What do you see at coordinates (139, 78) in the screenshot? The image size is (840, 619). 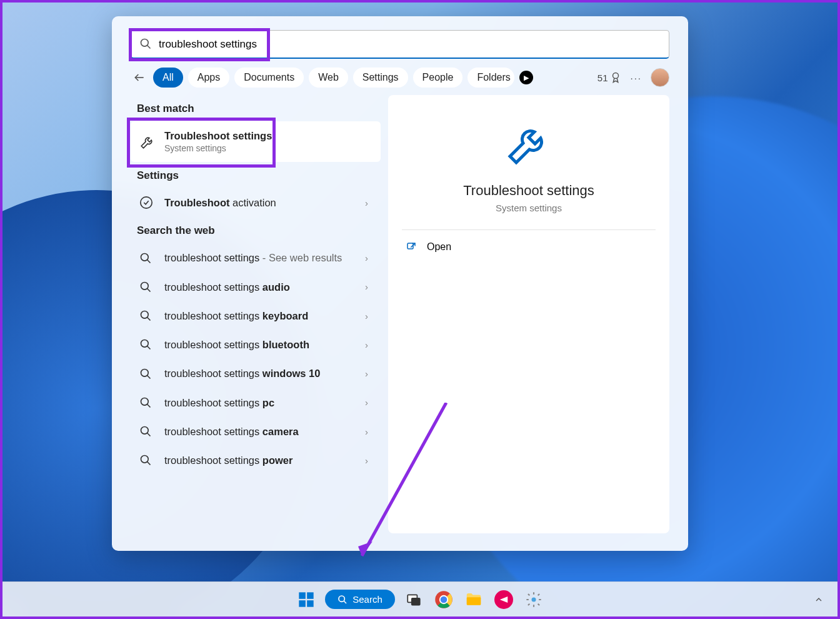 I see `back-button` at bounding box center [139, 78].